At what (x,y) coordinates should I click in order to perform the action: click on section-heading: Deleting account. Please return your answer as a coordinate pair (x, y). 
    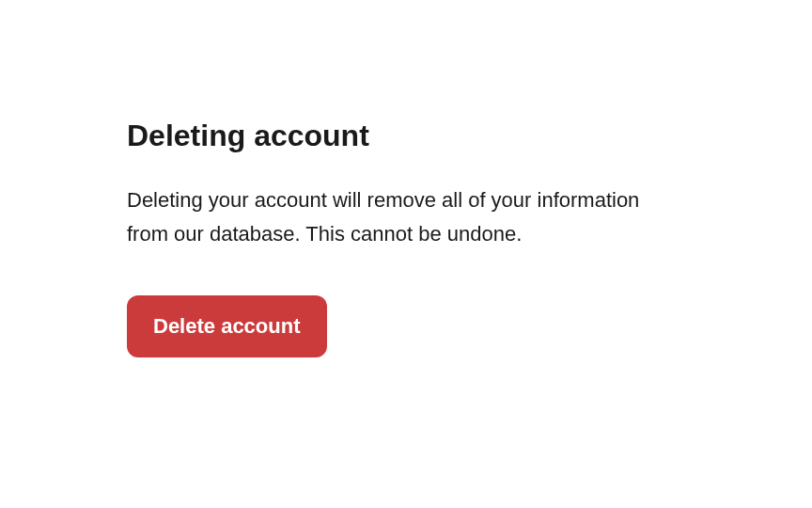
    Looking at the image, I should click on (395, 135).